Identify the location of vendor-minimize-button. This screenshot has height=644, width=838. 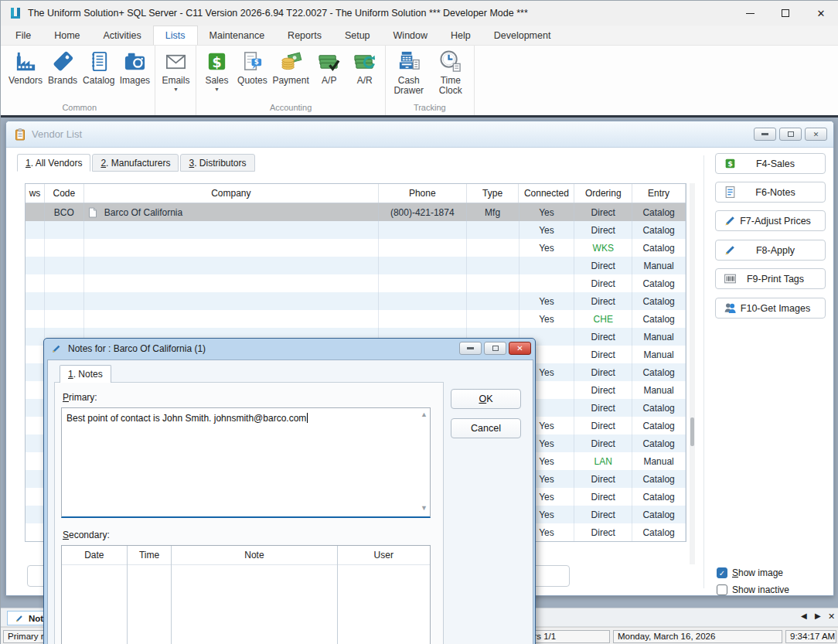
(765, 135).